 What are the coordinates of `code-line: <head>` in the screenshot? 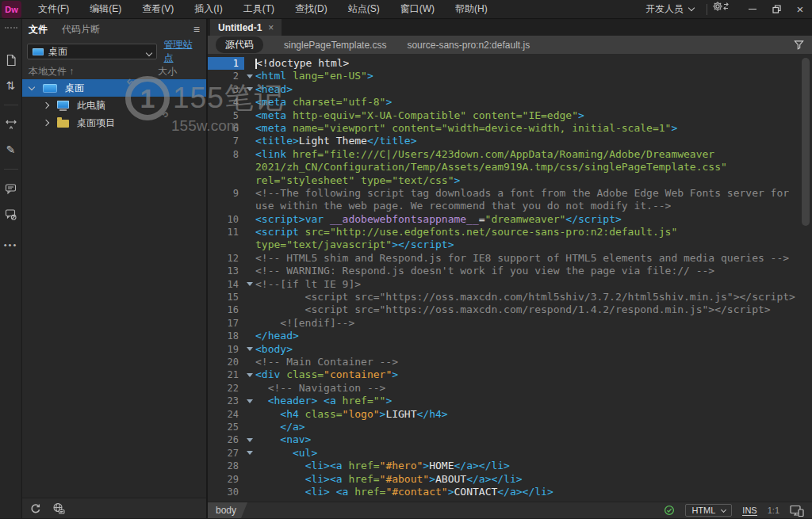 It's located at (274, 90).